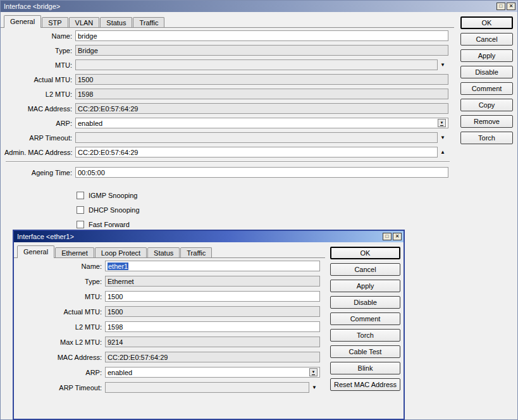 Image resolution: width=518 pixels, height=420 pixels. What do you see at coordinates (91, 173) in the screenshot?
I see `ageing-time-value: 00:05:00` at bounding box center [91, 173].